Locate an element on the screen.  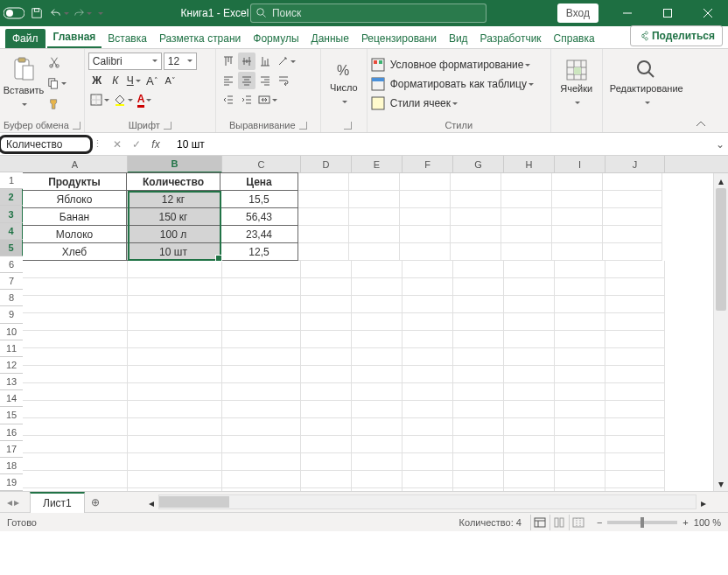
search-box is located at coordinates (368, 13).